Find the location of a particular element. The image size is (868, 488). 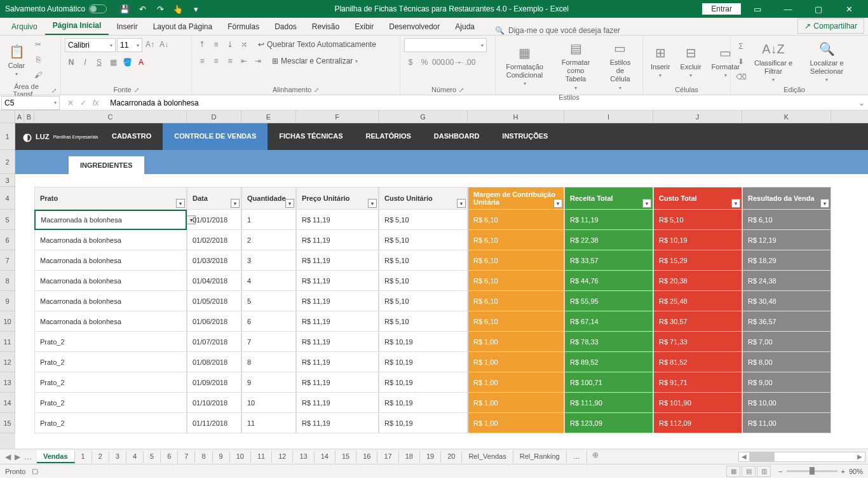

customize-qat-icon: ▾ is located at coordinates (196, 9).